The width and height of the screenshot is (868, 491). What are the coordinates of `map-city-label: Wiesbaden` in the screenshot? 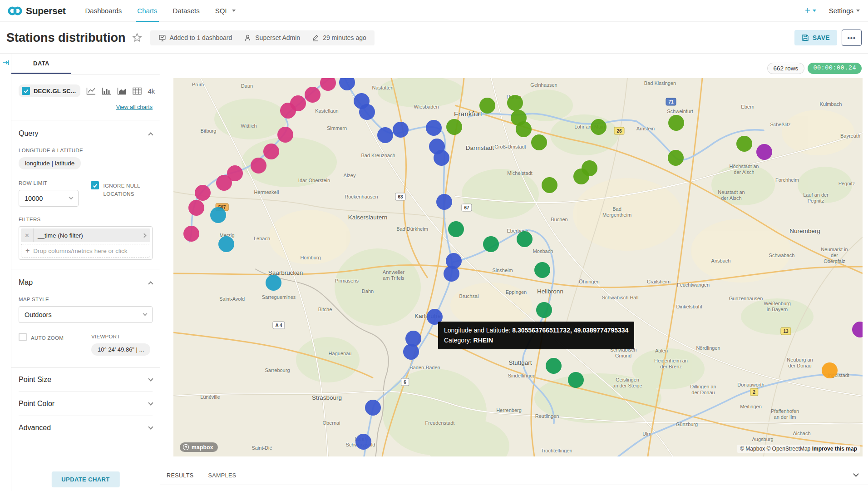 It's located at (426, 107).